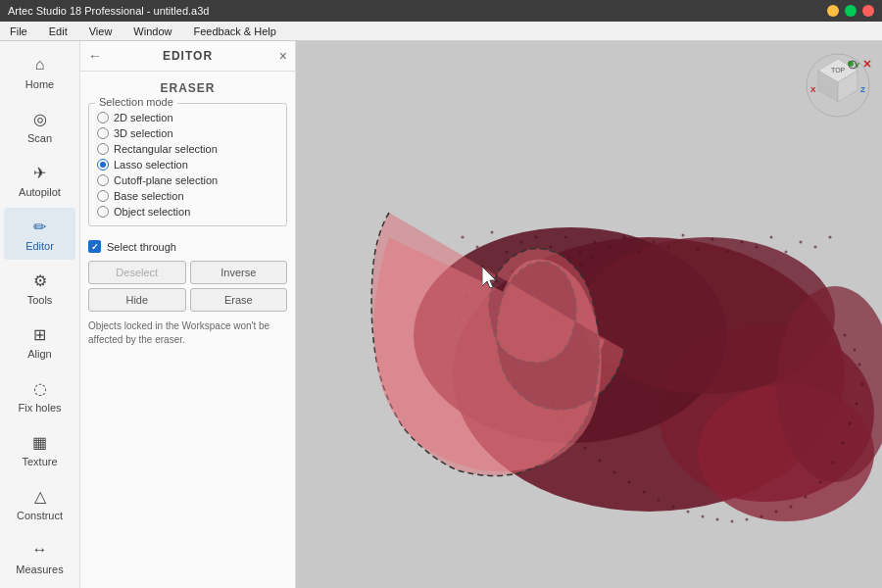  What do you see at coordinates (151, 165) in the screenshot?
I see `radio-label-lasso: Lasso selection` at bounding box center [151, 165].